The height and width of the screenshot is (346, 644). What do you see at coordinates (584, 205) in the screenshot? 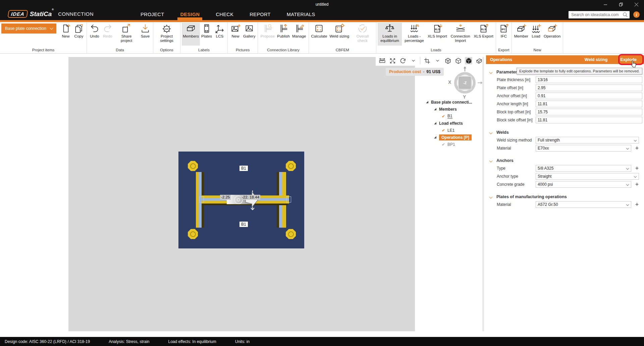
I see `material-select: A572 Gr.50` at bounding box center [584, 205].